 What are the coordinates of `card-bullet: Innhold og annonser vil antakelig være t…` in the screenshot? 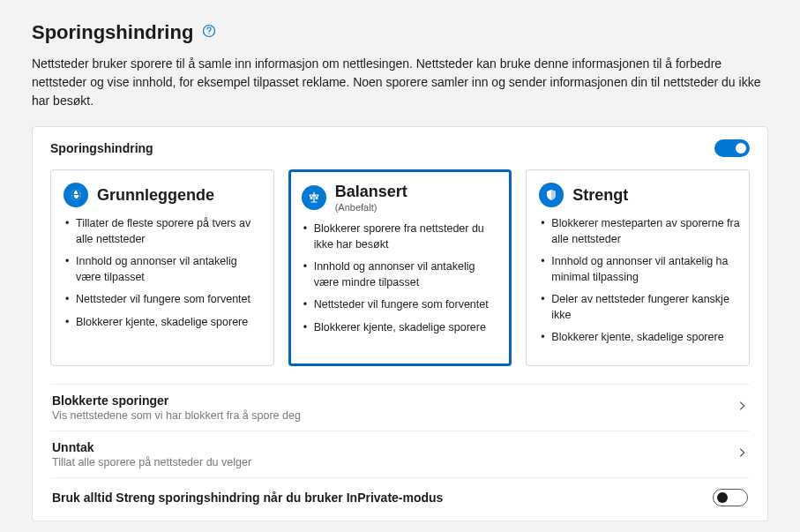 It's located at (164, 270).